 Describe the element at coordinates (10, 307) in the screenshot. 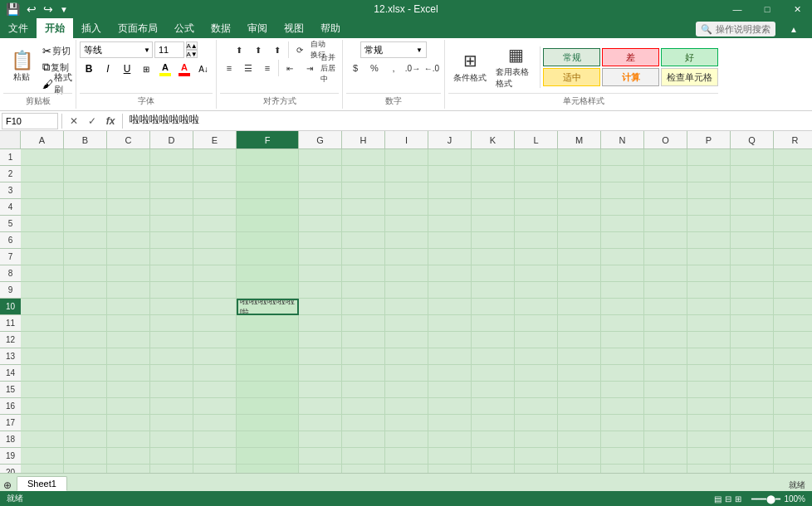

I see `row-header-10: 10` at that location.